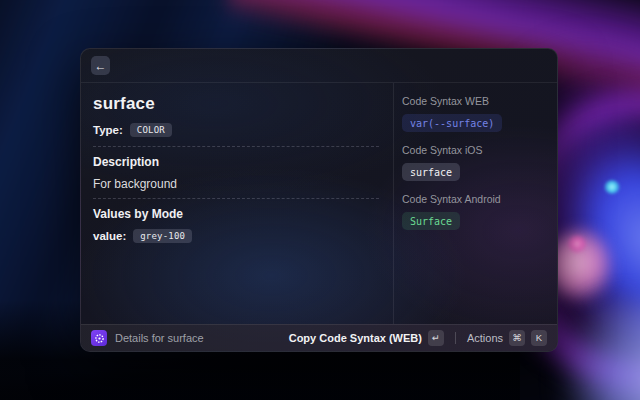 The width and height of the screenshot is (640, 400). Describe the element at coordinates (577, 244) in the screenshot. I see `wallpaper-magenta-dot` at that location.